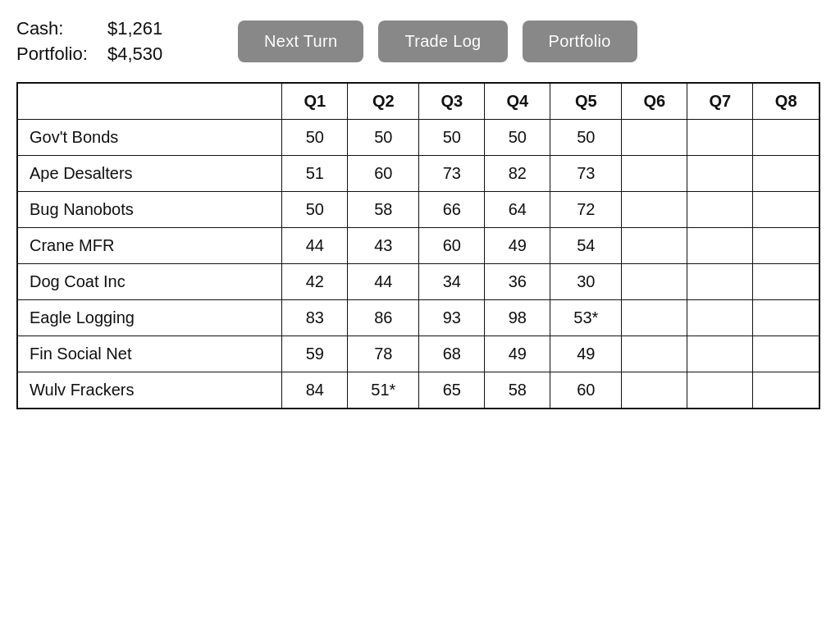  I want to click on next-turn-button: Next Turn, so click(300, 41).